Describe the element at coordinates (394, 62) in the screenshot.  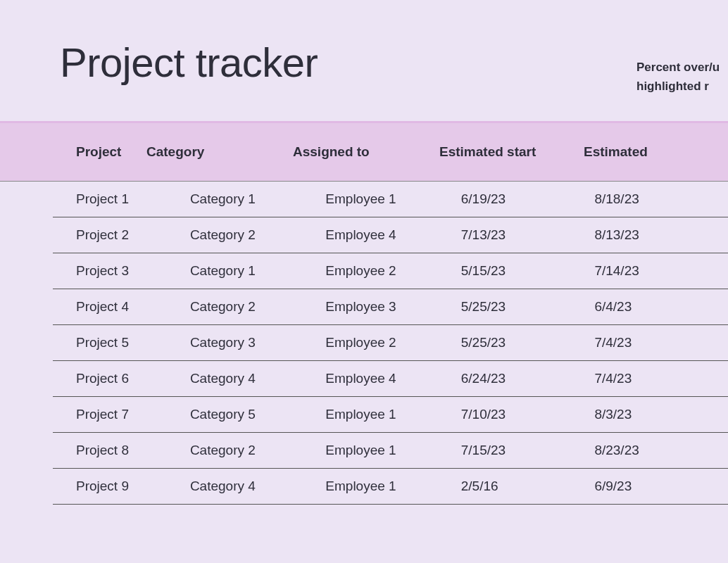
I see `page-title: Project tracker` at that location.